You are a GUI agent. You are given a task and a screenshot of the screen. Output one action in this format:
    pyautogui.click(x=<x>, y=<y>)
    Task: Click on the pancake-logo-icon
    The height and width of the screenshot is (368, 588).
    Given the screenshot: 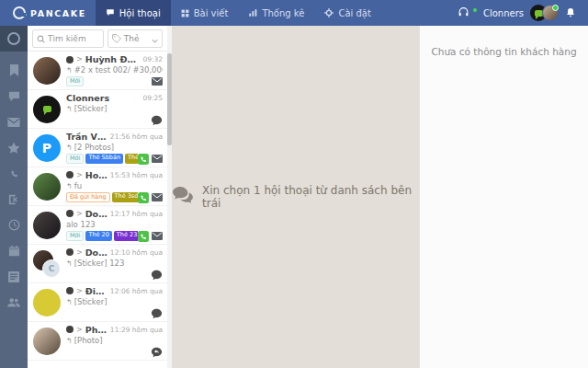 What is the action you would take?
    pyautogui.click(x=19, y=13)
    